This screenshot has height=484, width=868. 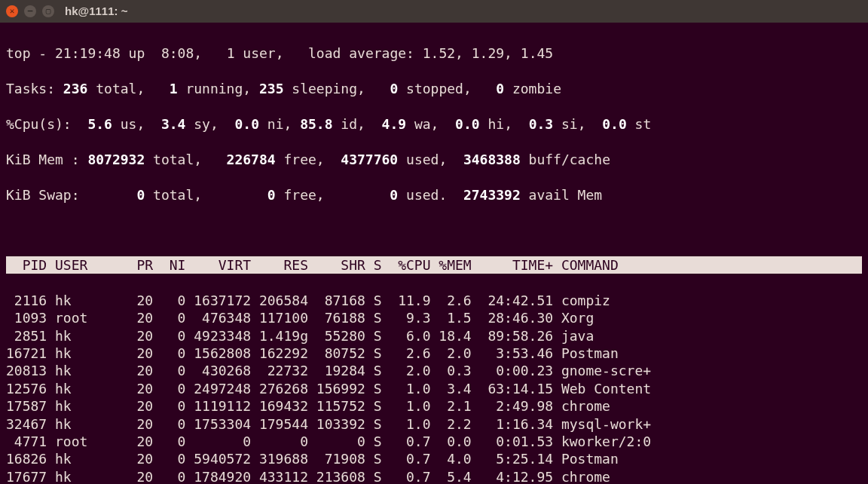 What do you see at coordinates (434, 476) in the screenshot?
I see `table-row: 17677 hk 20 0 1784920 433112 213608 S 0.…` at bounding box center [434, 476].